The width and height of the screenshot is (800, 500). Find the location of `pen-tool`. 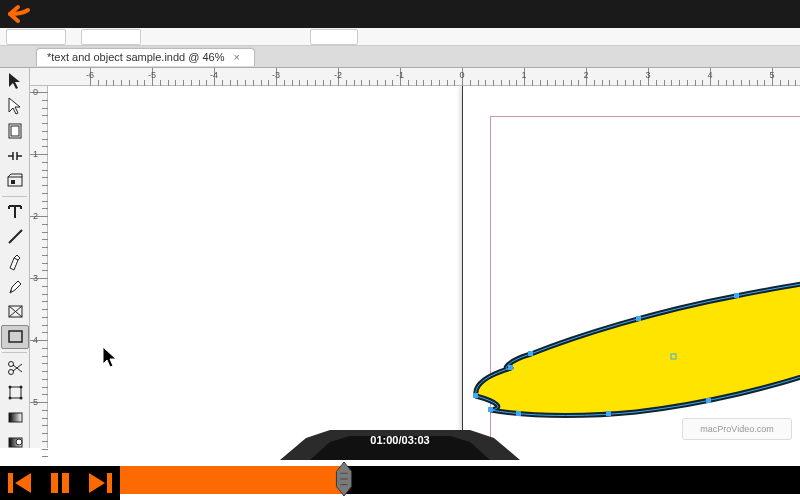

pen-tool is located at coordinates (15, 262).